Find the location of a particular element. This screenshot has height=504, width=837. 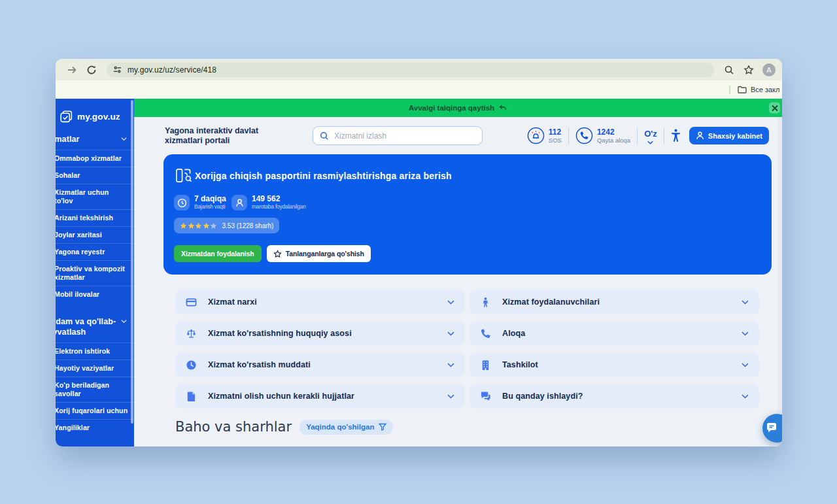

sidebar-item-label: Yagona reyestr is located at coordinates (95, 252).